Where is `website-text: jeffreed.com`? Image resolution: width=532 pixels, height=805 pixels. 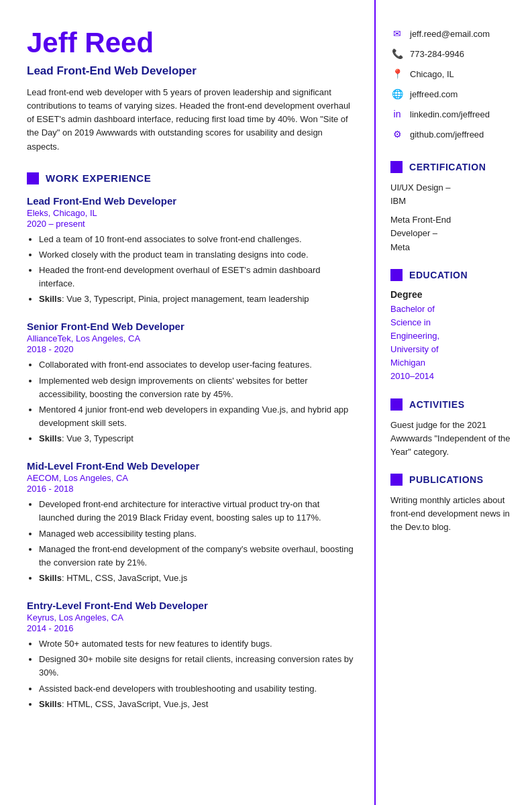 website-text: jeffreed.com is located at coordinates (433, 94).